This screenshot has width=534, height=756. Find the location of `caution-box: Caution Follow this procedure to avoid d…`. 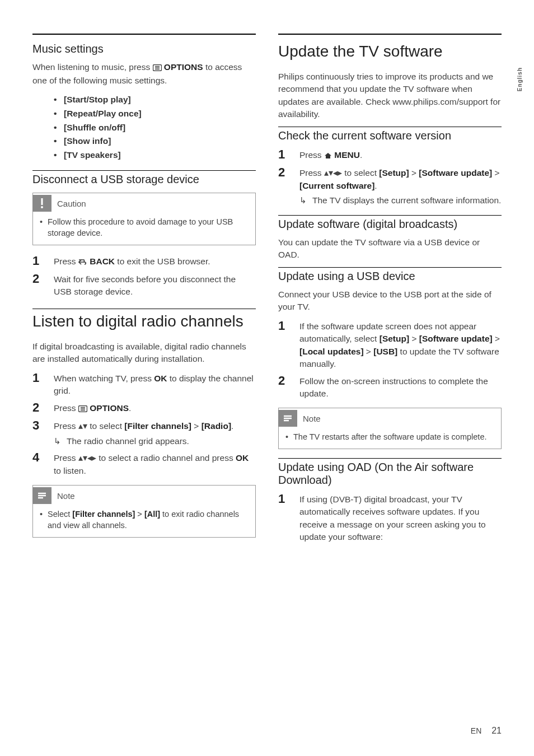

caution-box: Caution Follow this procedure to avoid d… is located at coordinates (144, 219).